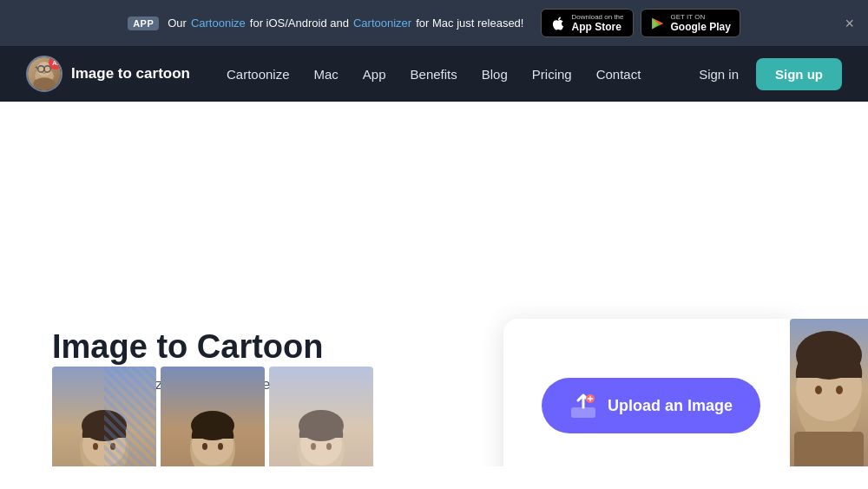 Image resolution: width=868 pixels, height=489 pixels. What do you see at coordinates (130, 74) in the screenshot?
I see `logo-text: Image to cartoon` at bounding box center [130, 74].